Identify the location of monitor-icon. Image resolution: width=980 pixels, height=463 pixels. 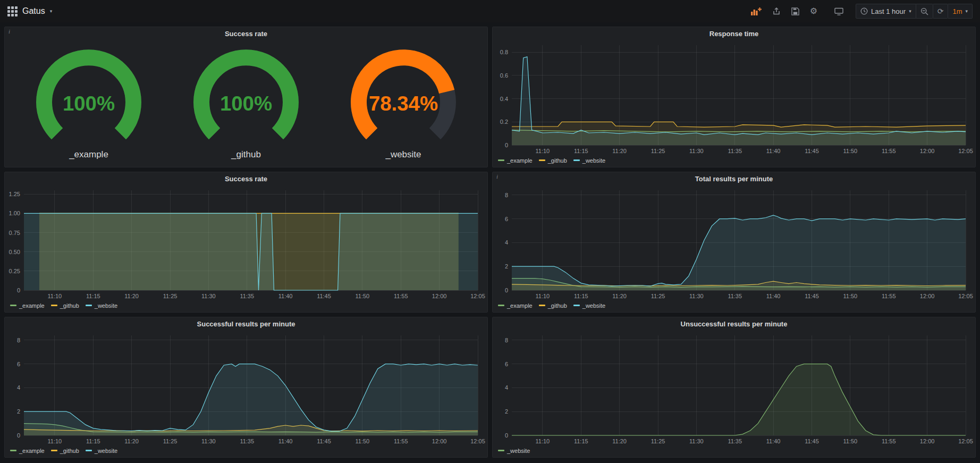
(839, 12).